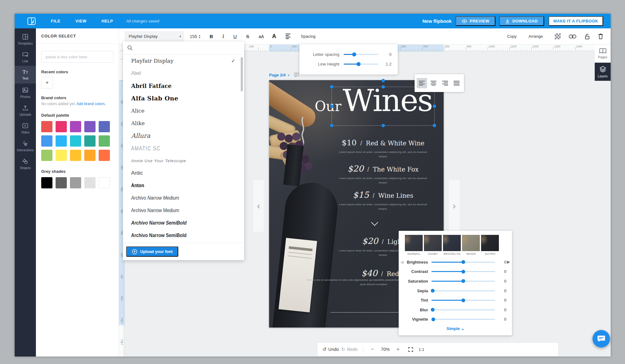 This screenshot has height=364, width=625. Describe the element at coordinates (445, 83) in the screenshot. I see `align-right-button` at that location.